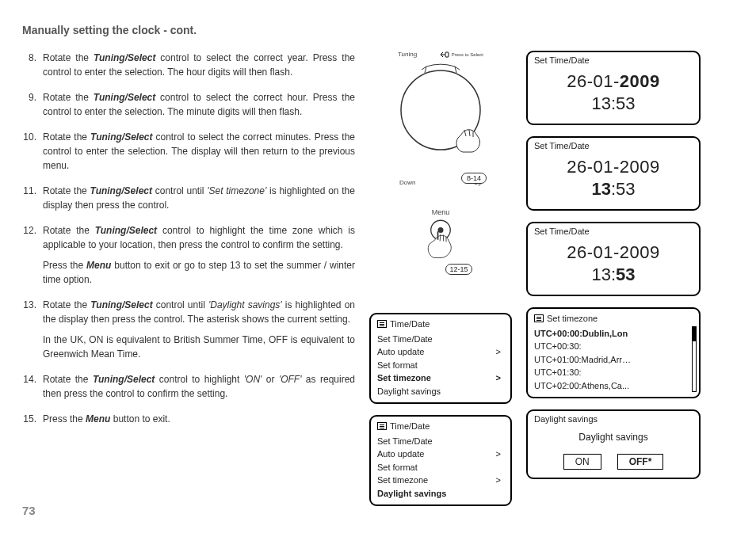 This screenshot has width=756, height=533. I want to click on page-title: Manually setting the clock - cont., so click(378, 30).